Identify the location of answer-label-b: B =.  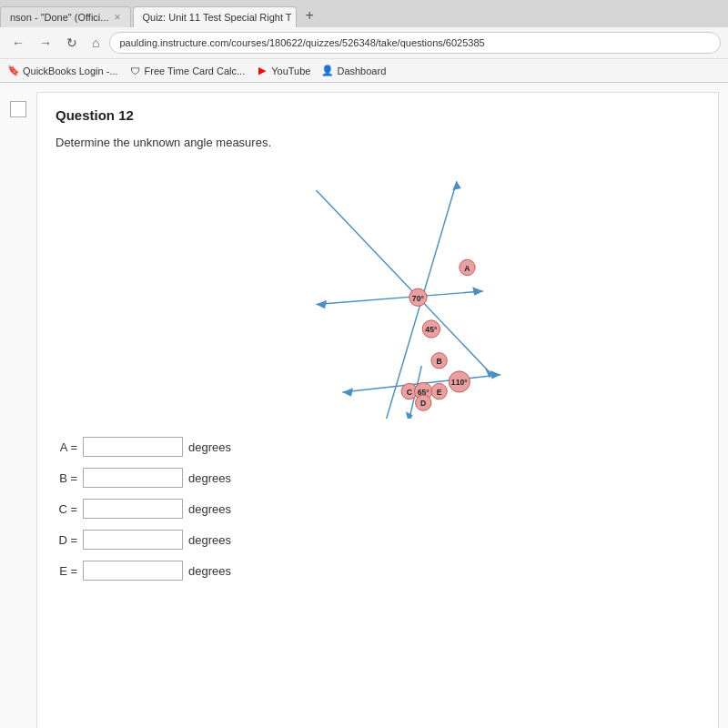
(66, 479).